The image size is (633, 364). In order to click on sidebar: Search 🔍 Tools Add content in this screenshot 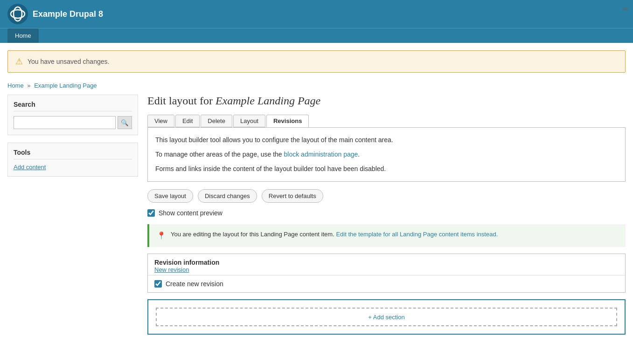, I will do `click(73, 214)`.